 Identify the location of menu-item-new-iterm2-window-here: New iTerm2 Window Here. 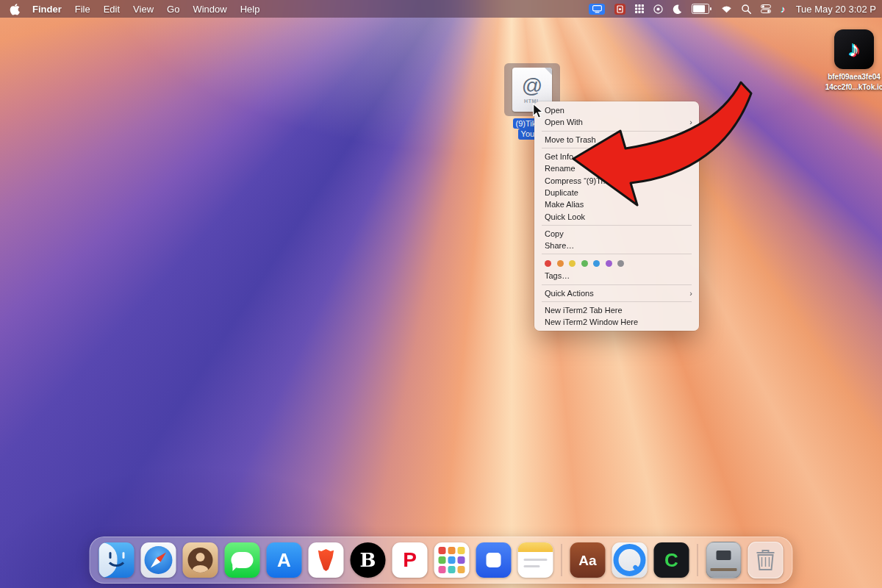
(617, 322).